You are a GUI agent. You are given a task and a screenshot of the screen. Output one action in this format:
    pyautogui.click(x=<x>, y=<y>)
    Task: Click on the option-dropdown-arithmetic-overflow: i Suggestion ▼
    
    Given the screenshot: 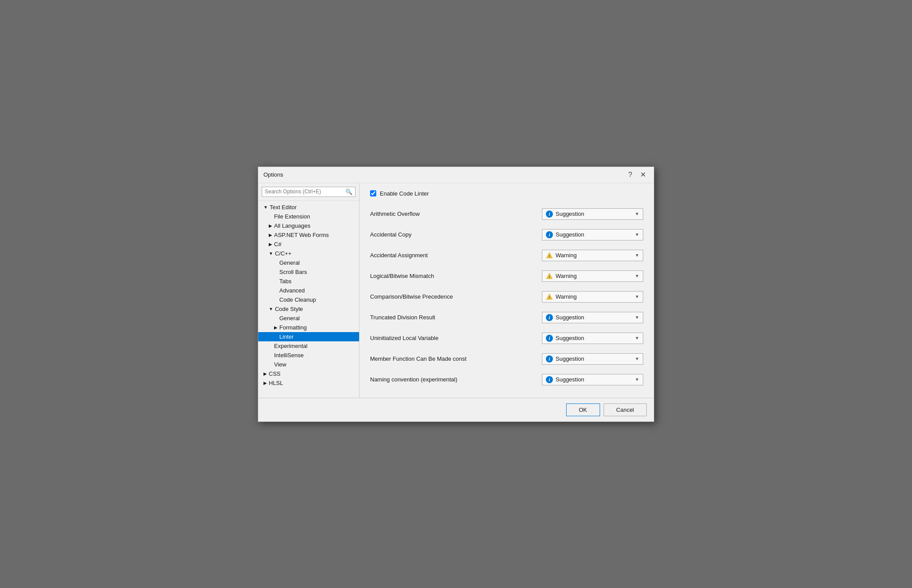 What is the action you would take?
    pyautogui.click(x=593, y=214)
    